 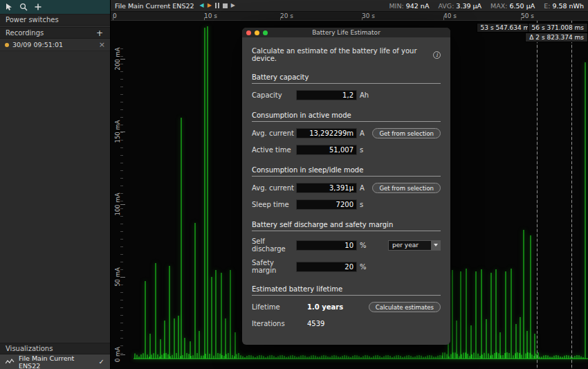 What do you see at coordinates (226, 6) in the screenshot?
I see `stop-icon` at bounding box center [226, 6].